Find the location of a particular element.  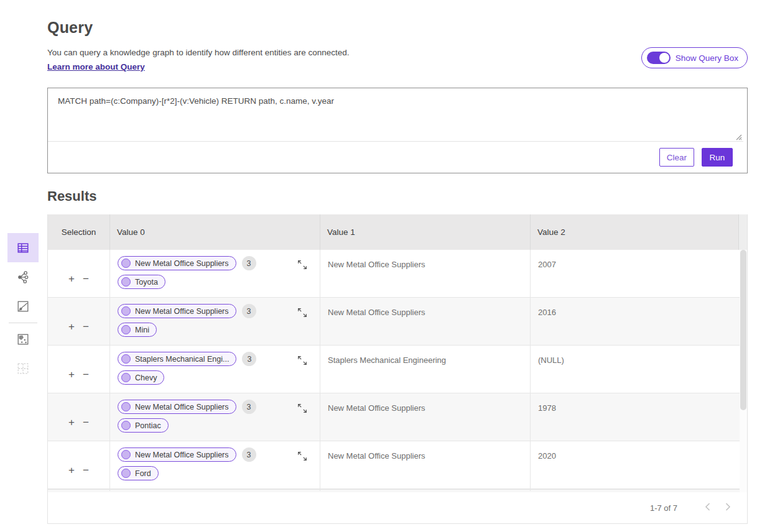

next-page-button is located at coordinates (728, 508).